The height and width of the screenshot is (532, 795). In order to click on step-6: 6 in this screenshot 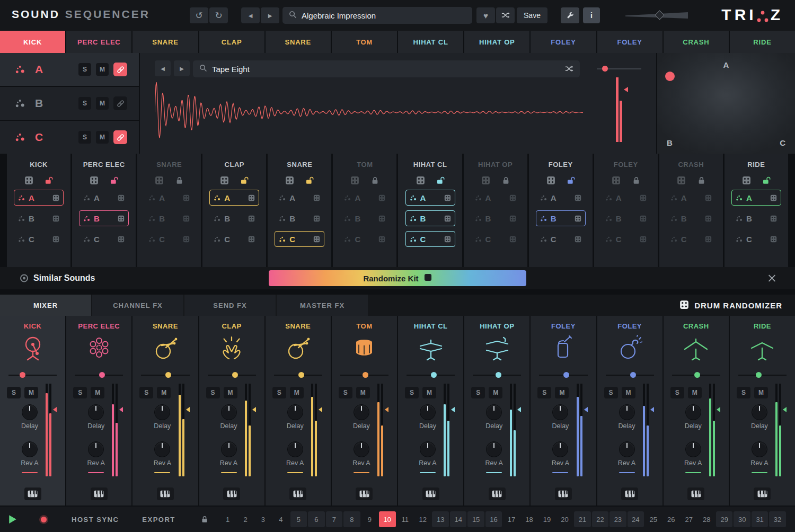, I will do `click(316, 519)`.